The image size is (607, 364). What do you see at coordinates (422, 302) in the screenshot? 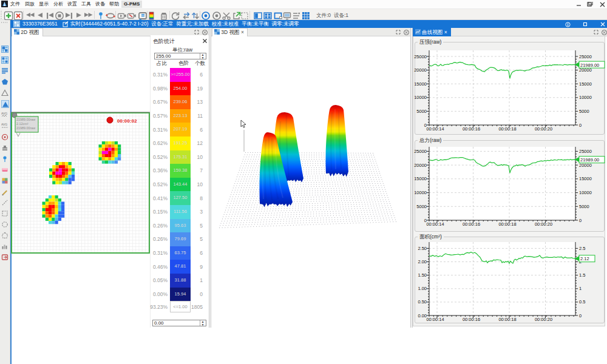
I see `svg-text: 0.50` at bounding box center [422, 302].